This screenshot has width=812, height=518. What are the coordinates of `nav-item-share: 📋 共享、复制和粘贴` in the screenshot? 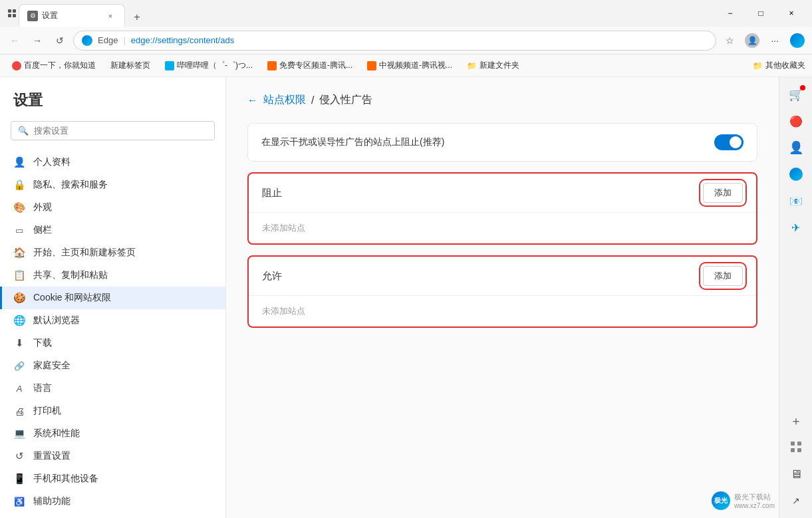 It's located at (113, 275).